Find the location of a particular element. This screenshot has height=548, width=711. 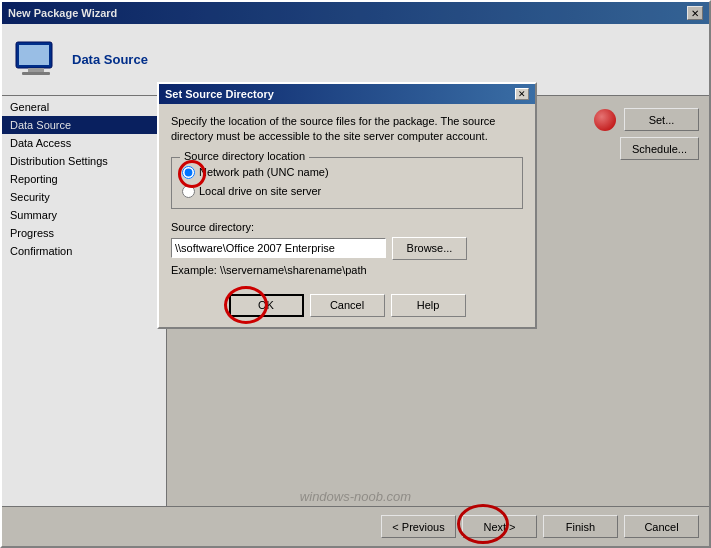

radio-local-row: Local drive on site server is located at coordinates (347, 192).